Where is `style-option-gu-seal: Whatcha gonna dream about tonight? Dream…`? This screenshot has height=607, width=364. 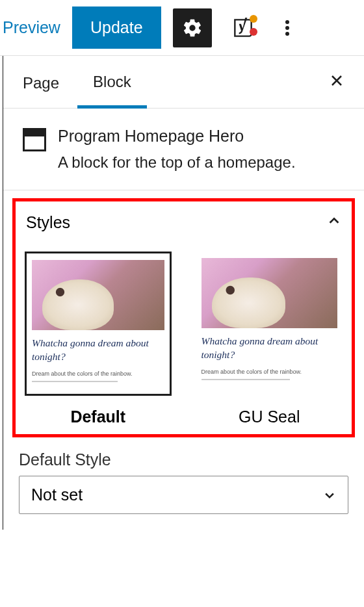 style-option-gu-seal: Whatcha gonna dream about tonight? Dream… is located at coordinates (270, 339).